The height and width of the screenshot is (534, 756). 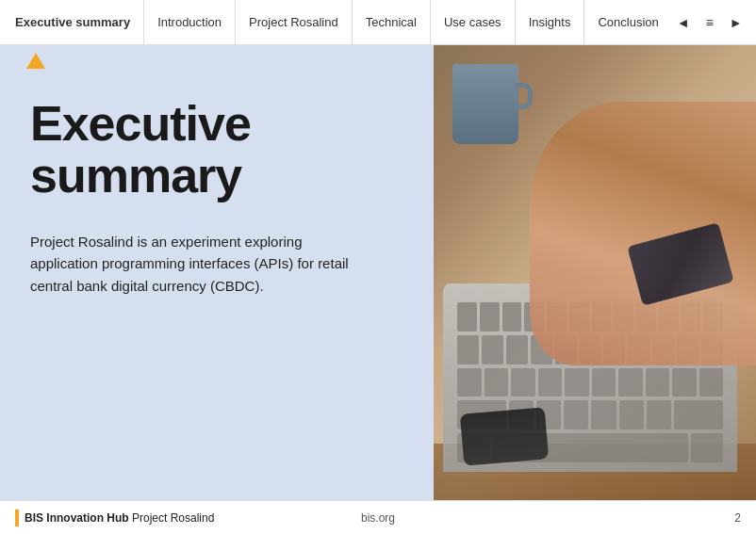 What do you see at coordinates (119, 518) in the screenshot?
I see `footer-brand: BIS Innovation Hub Project Rosalind` at bounding box center [119, 518].